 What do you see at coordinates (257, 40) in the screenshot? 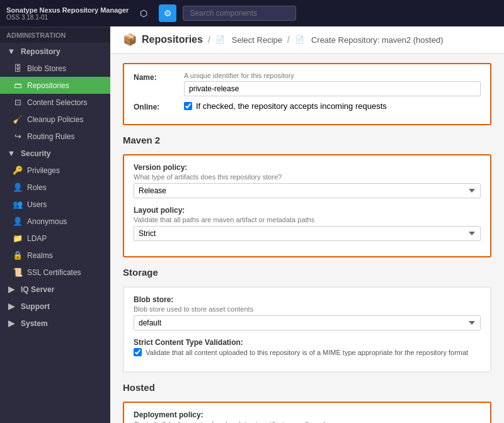
I see `breadcrumb-step1: Select Recipe` at bounding box center [257, 40].